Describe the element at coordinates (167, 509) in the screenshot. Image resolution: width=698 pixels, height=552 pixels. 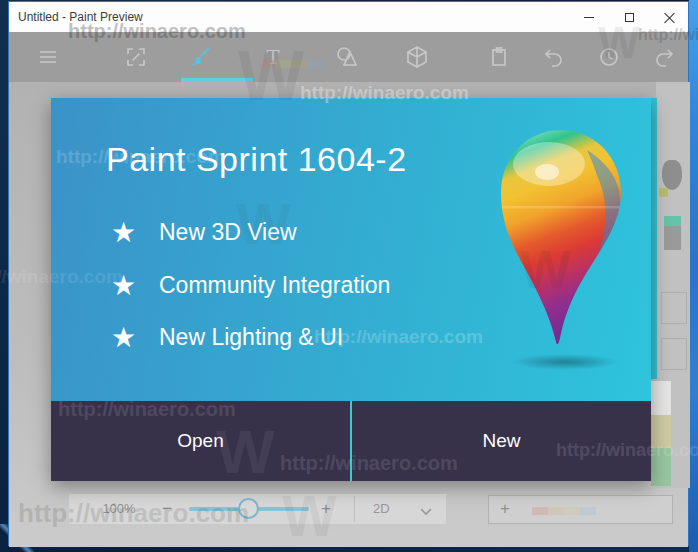
I see `zoom-out-button: −` at that location.